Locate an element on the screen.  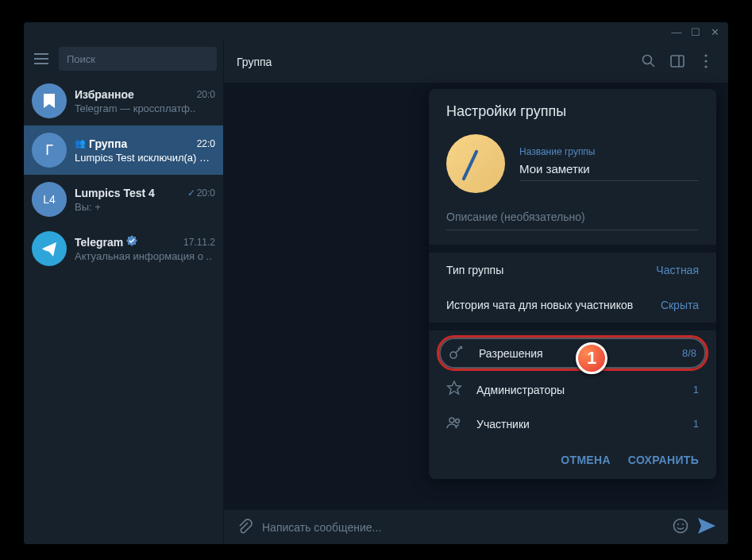
name-field-label: Название группы is located at coordinates (609, 152).